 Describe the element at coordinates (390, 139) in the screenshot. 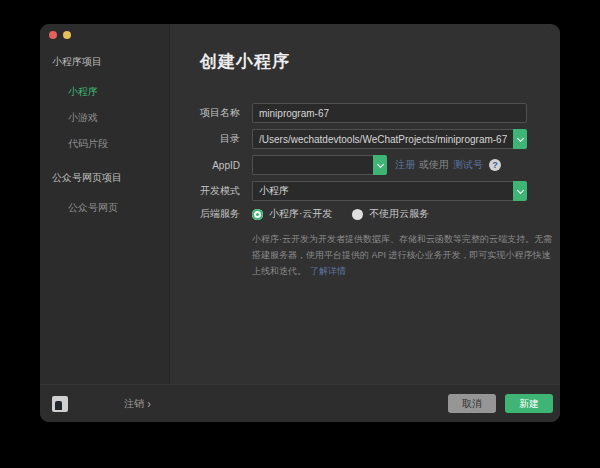

I see `directory-select` at that location.